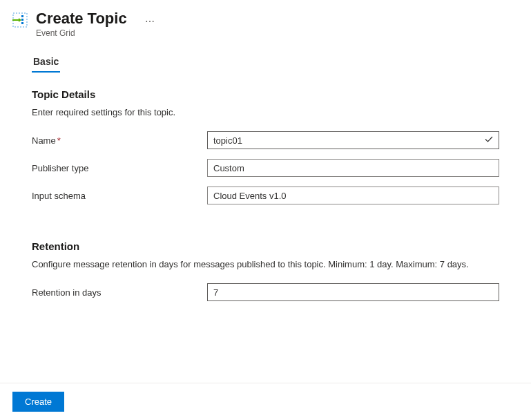  Describe the element at coordinates (81, 33) in the screenshot. I see `page-subtitle: Event Grid` at that location.